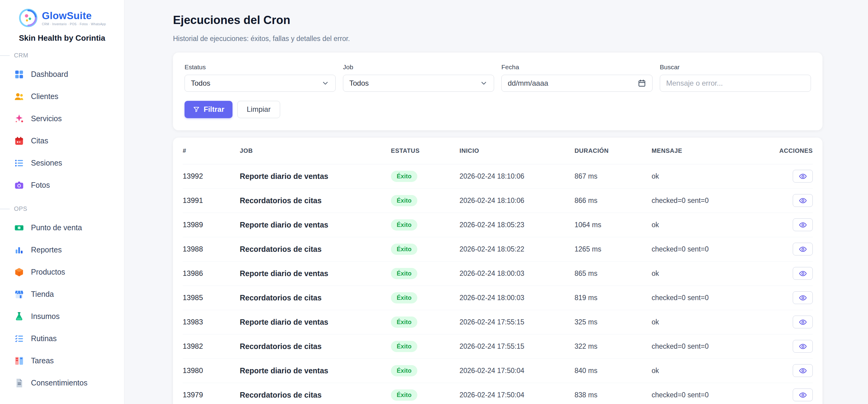  I want to click on chevron-down-icon, so click(484, 83).